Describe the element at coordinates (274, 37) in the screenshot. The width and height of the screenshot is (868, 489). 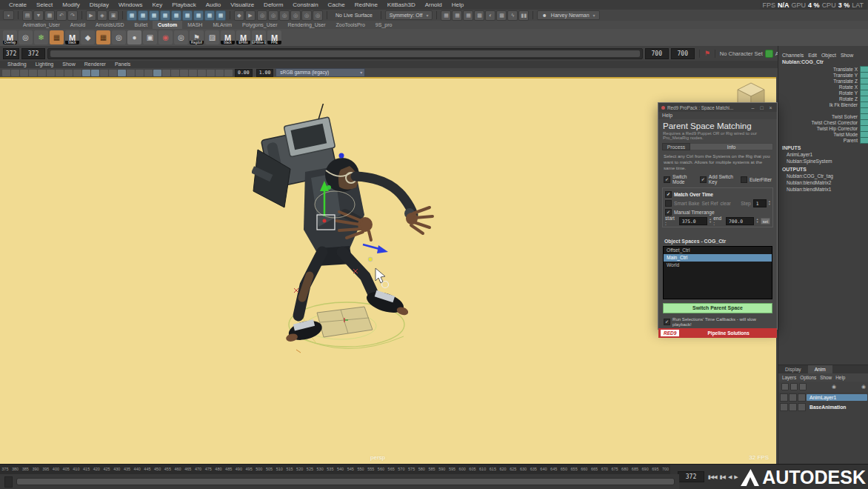
I see `shelf-button: M PPE` at that location.